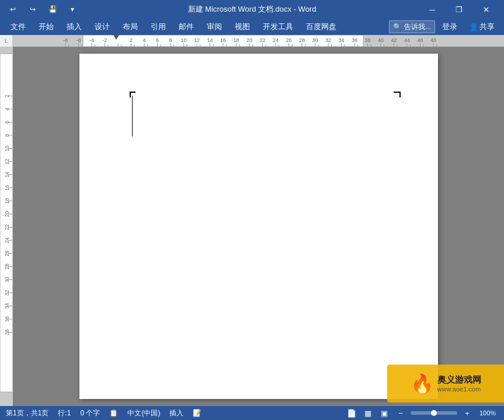 This screenshot has width=504, height=420. I want to click on status-zoom-in: +, so click(467, 413).